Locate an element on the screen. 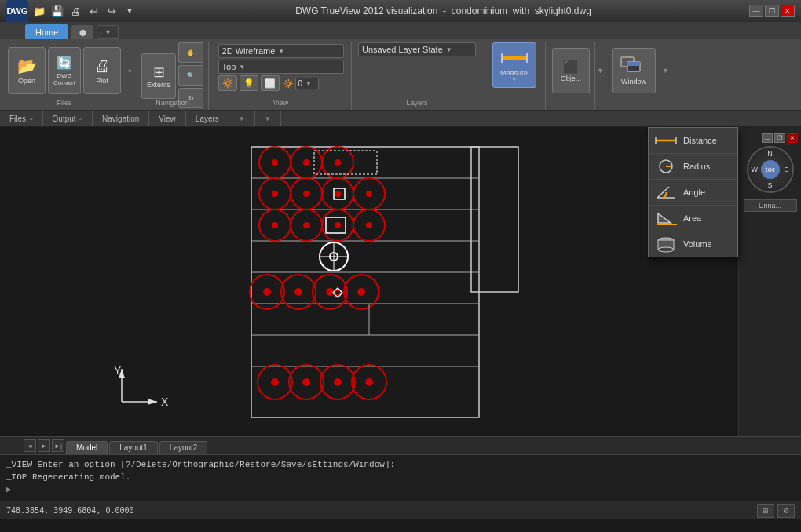 Image resolution: width=801 pixels, height=532 pixels. mini-restore-btn: ❒ is located at coordinates (780, 138).